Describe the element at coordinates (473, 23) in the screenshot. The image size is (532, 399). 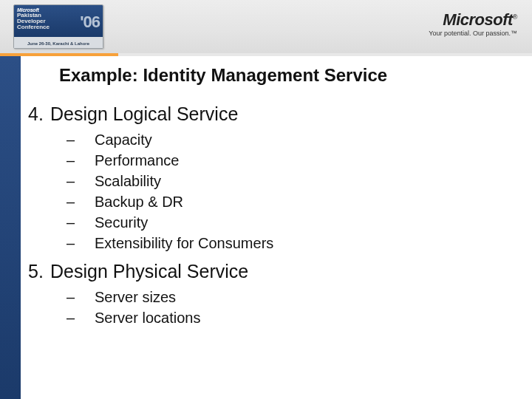
I see `microsoft-logo-block: Microsoft® Your potential. Our passion.™` at that location.